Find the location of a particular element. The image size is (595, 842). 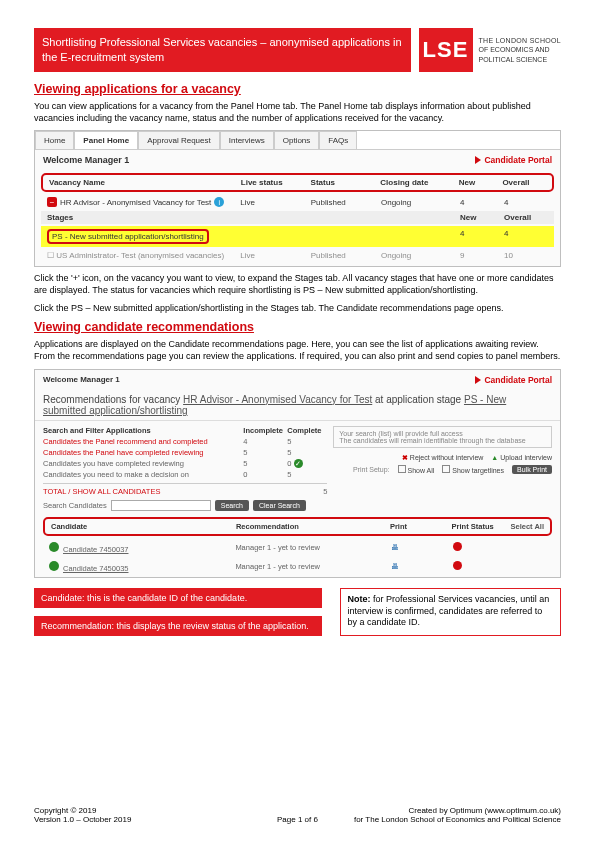

callout-candidate: Candidate: this is the candidate ID of t… is located at coordinates (178, 598).